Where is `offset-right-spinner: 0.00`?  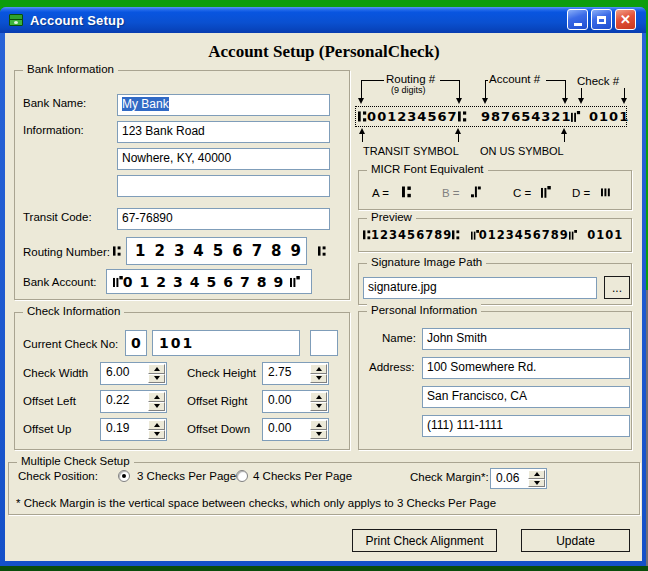 offset-right-spinner: 0.00 is located at coordinates (296, 402).